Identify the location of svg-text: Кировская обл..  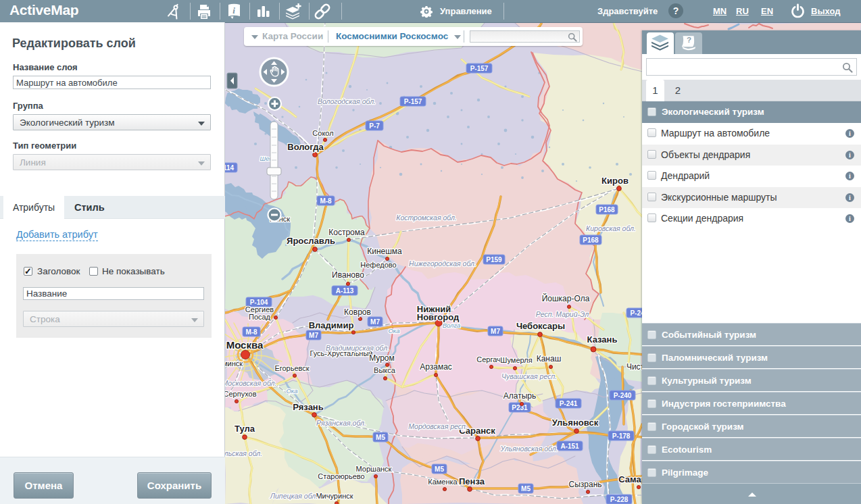
(611, 228).